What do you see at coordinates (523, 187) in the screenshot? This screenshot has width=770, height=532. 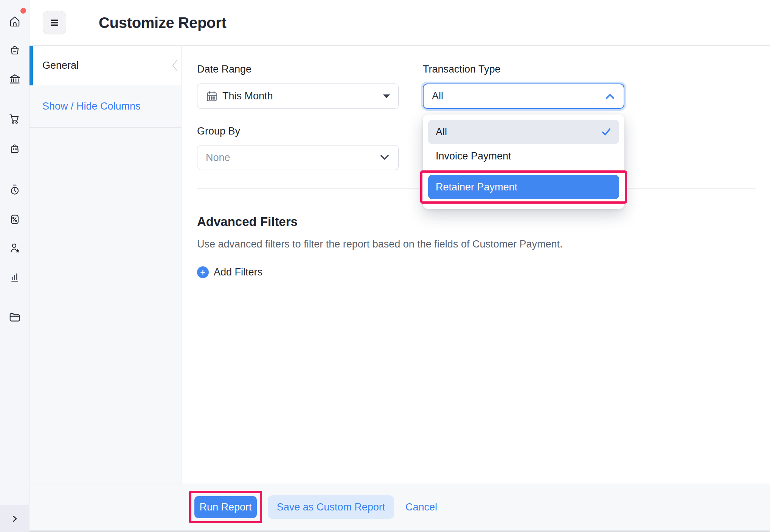 I see `annotation-box-retainer-payment: Retainer Payment` at bounding box center [523, 187].